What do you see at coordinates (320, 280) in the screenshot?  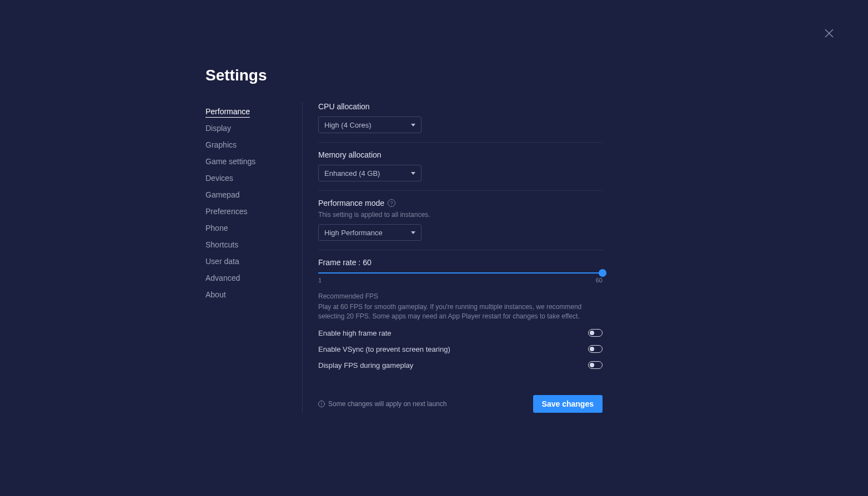 I see `slider-min: 1` at bounding box center [320, 280].